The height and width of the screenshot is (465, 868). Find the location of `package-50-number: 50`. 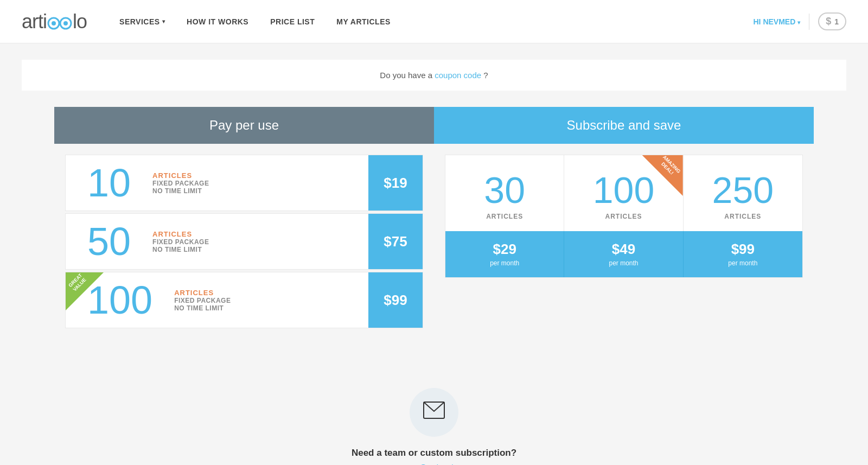

package-50-number: 50 is located at coordinates (104, 241).